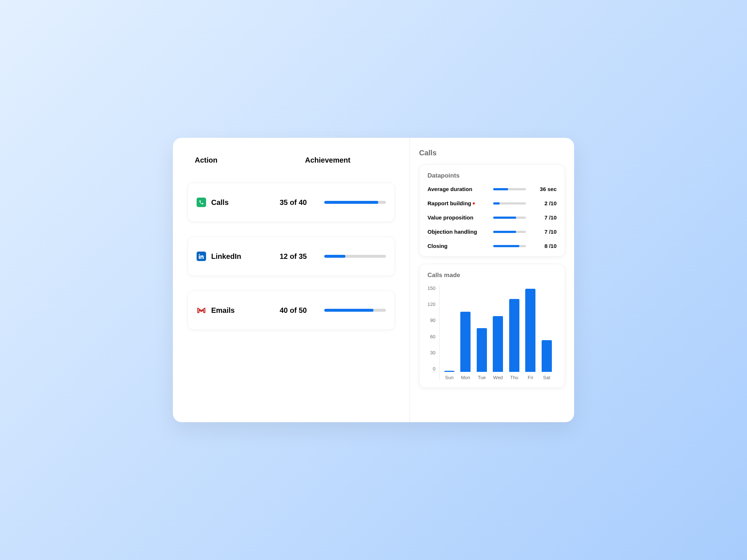  What do you see at coordinates (291, 310) in the screenshot?
I see `action-card-emails: Emails 40 of 50` at bounding box center [291, 310].